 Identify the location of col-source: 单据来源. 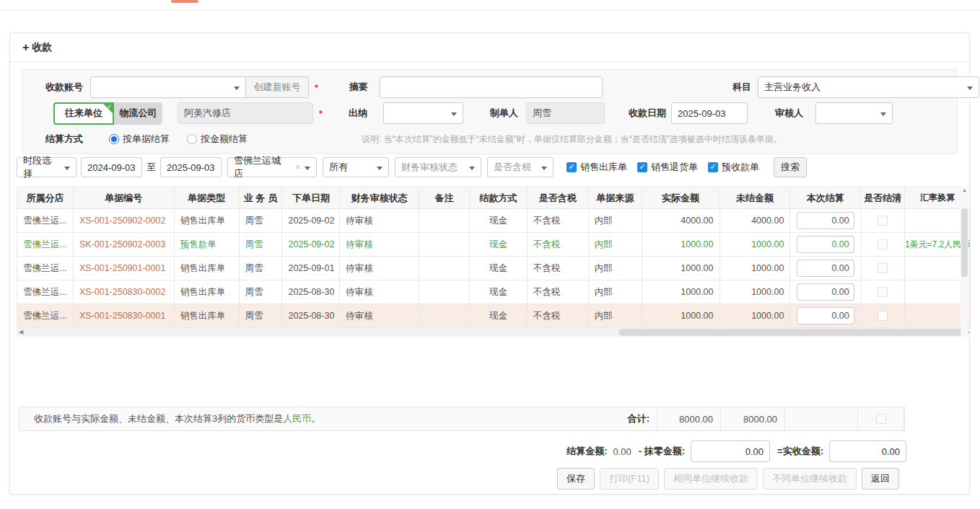
(616, 198).